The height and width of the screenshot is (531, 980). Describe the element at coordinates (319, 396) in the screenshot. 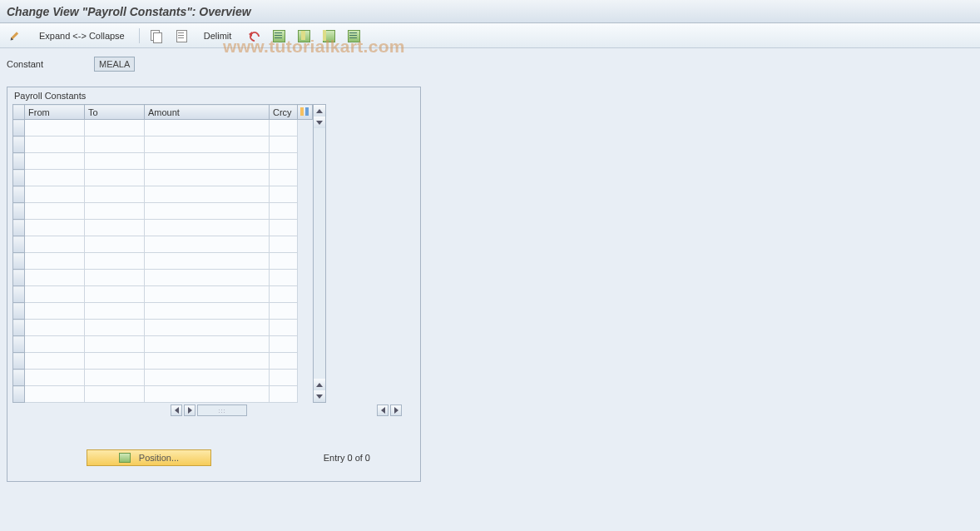

I see `scroll-down-button` at that location.